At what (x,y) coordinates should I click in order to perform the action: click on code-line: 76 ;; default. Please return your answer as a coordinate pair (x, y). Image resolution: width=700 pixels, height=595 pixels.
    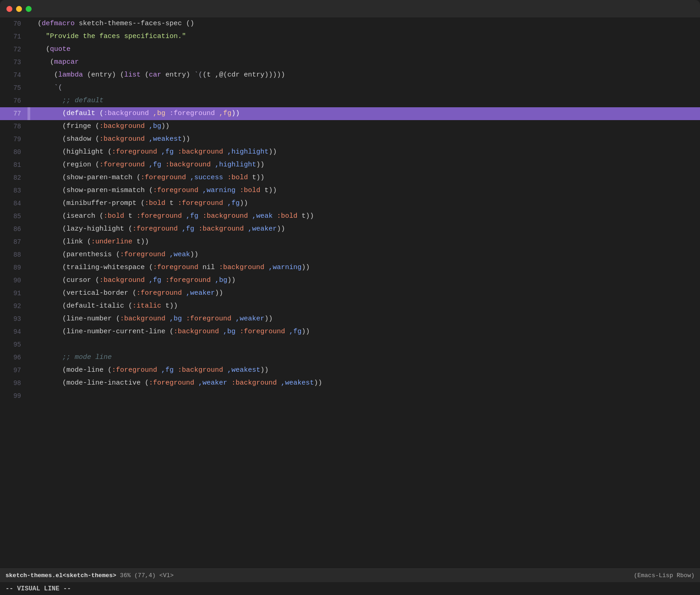
    Looking at the image, I should click on (350, 101).